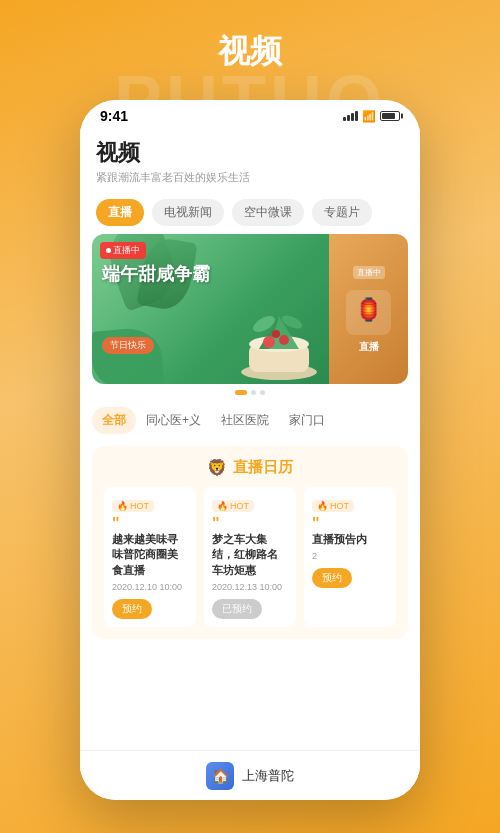 This screenshot has height=833, width=500. I want to click on schedule-section: 🦁 直播日历 🔥 HOT " 越来越美味寻味普陀商圈美食直播 2020.12.1…, so click(250, 542).